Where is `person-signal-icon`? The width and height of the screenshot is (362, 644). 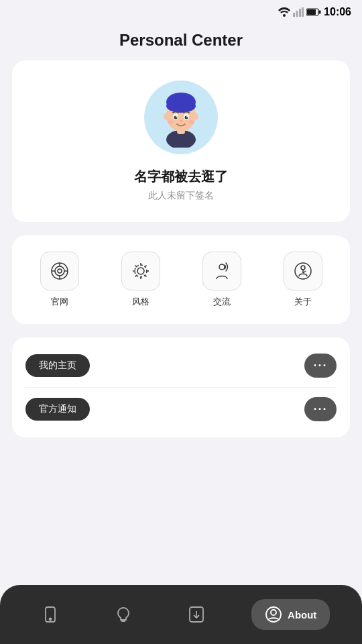 person-signal-icon is located at coordinates (222, 271).